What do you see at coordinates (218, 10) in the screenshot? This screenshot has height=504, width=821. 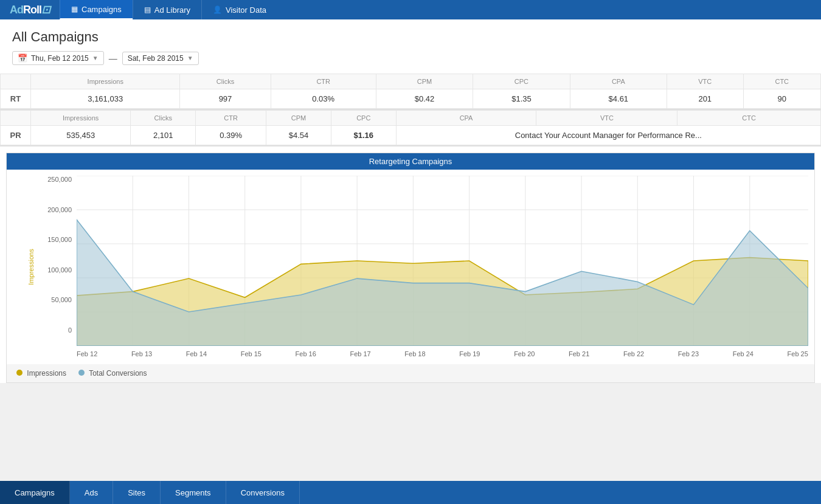 I see `visitor-data-icon: 👤` at bounding box center [218, 10].